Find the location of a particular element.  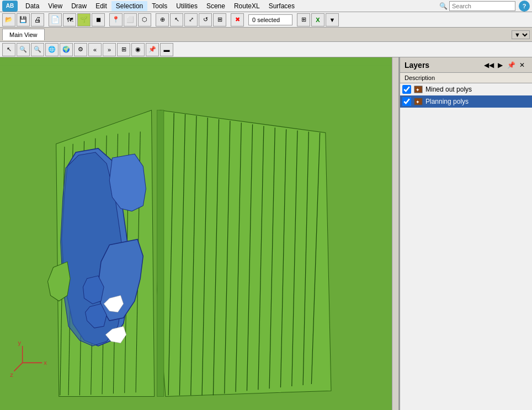

search-input is located at coordinates (482, 6).